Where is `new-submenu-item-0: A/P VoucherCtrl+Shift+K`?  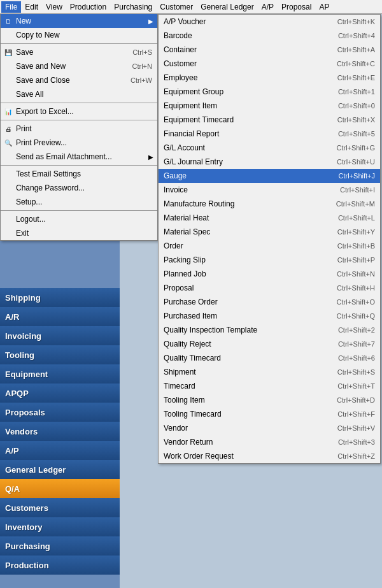 new-submenu-item-0: A/P VoucherCtrl+Shift+K is located at coordinates (269, 22).